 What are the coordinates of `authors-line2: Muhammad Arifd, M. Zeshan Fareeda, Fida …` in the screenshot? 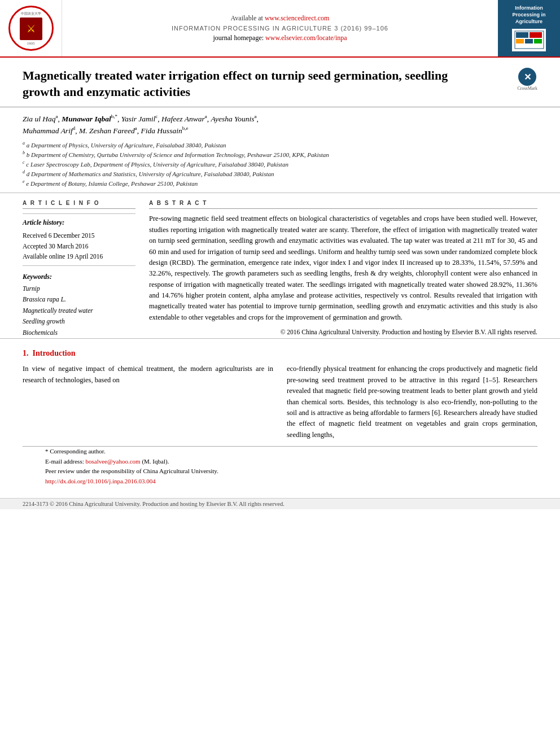 It's located at (280, 131).